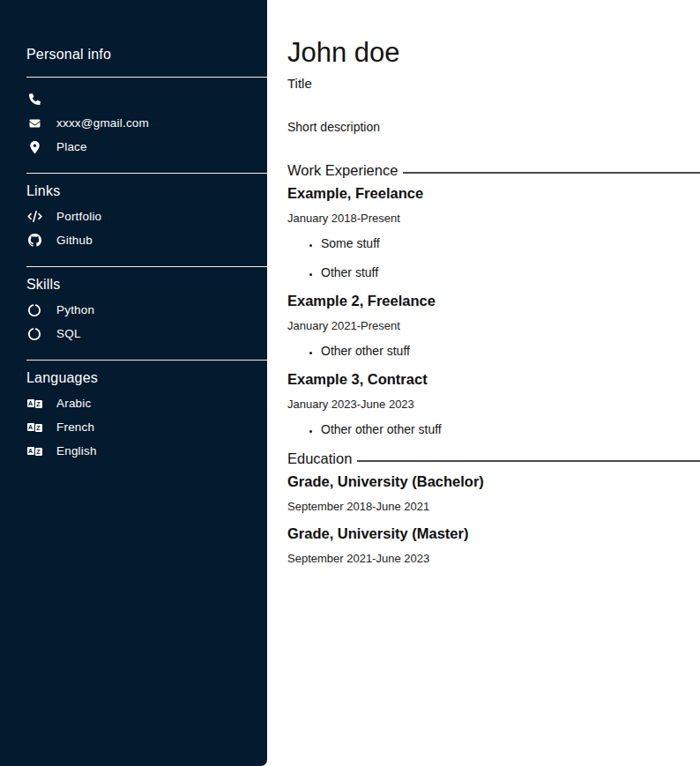 The image size is (700, 766). What do you see at coordinates (494, 301) in the screenshot?
I see `entry-role: Example 2, Freelance` at bounding box center [494, 301].